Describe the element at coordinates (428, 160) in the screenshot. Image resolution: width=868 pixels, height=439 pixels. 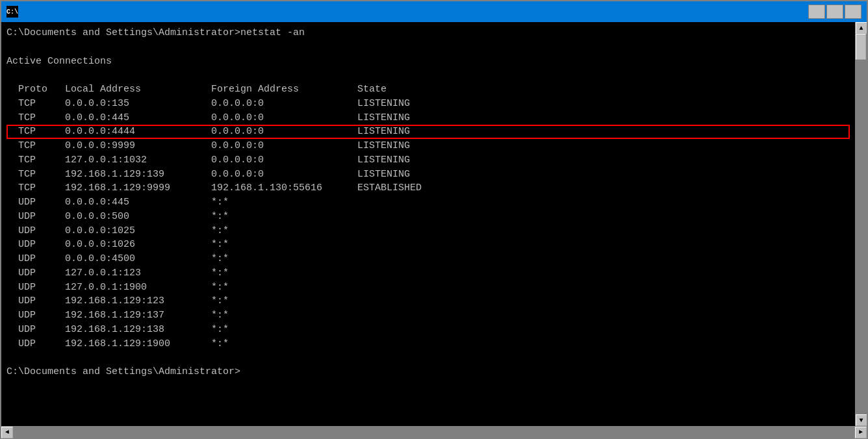
I see `table-row: TCP 127.0.0.1:1032 0.0.0.0:0 LISTENING` at that location.